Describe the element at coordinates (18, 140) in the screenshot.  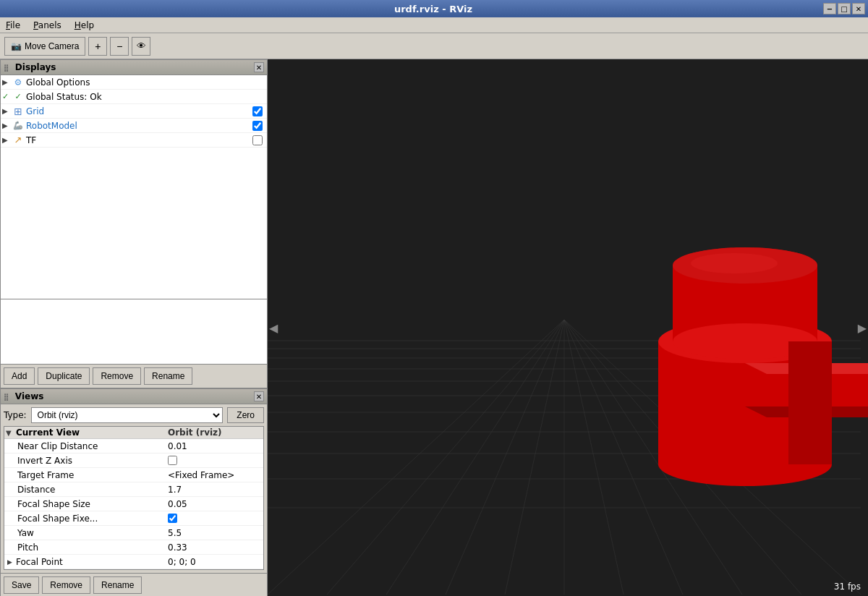
I see `tf-icon: ↗` at that location.